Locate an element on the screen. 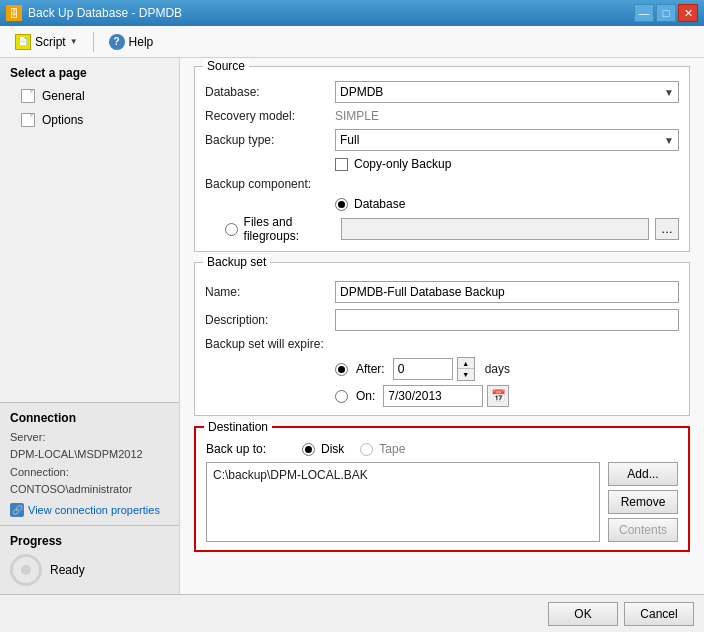 The width and height of the screenshot is (704, 632). backup-to-label: Back up to: is located at coordinates (246, 449).